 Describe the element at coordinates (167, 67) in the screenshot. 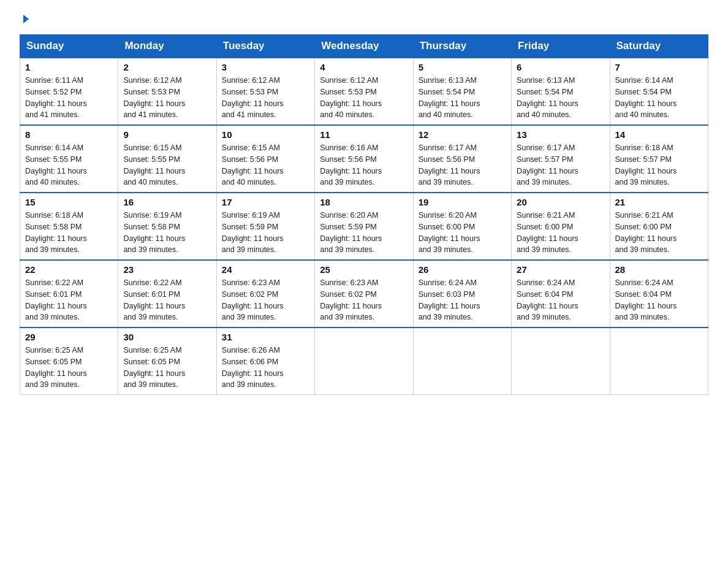

I see `day-number: 2` at that location.